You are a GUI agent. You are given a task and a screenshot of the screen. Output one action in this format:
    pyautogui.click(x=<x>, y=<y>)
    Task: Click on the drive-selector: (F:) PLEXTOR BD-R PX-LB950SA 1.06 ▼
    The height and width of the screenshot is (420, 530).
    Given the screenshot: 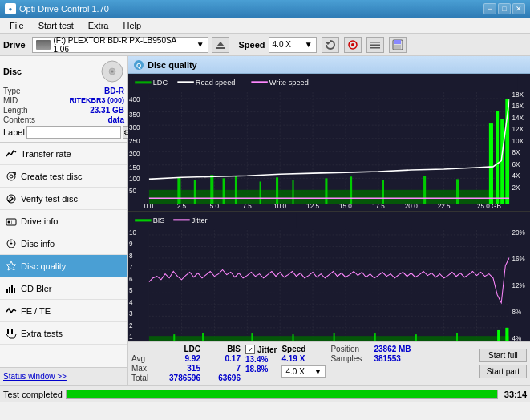 What is the action you would take?
    pyautogui.click(x=120, y=45)
    